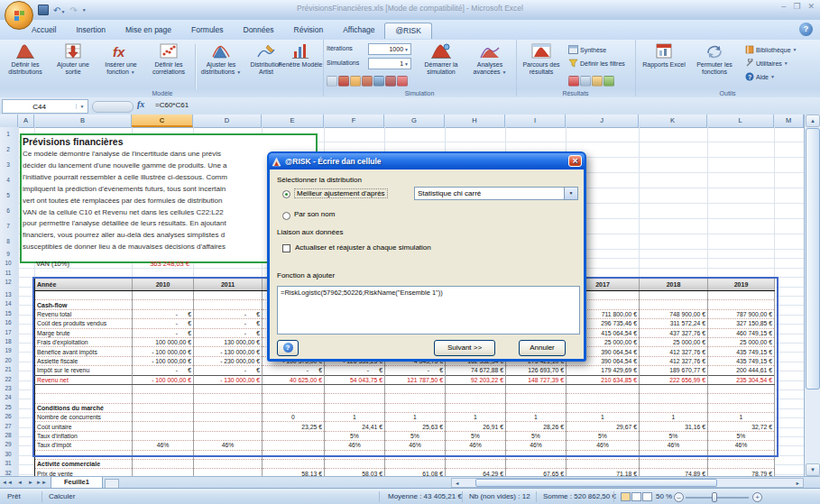 This screenshot has width=820, height=504. I want to click on row-header-26: 26, so click(8, 417).